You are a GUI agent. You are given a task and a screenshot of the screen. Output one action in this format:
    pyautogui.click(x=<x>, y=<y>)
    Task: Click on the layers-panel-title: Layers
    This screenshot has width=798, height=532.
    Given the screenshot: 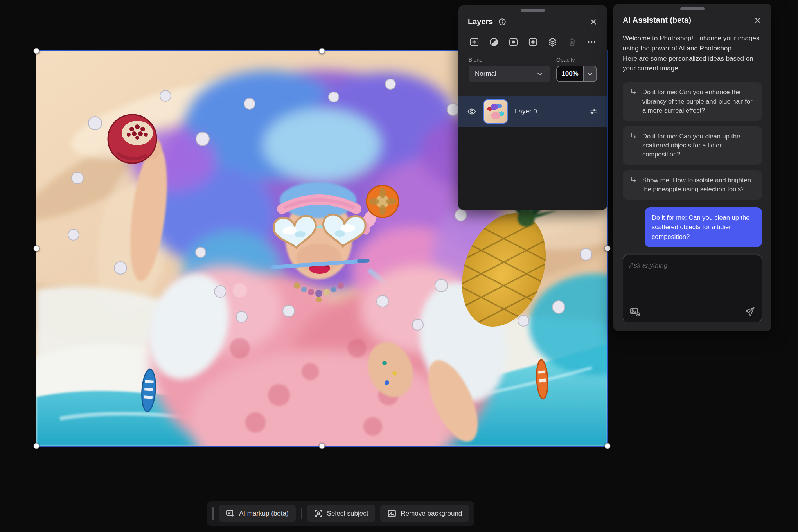 What is the action you would take?
    pyautogui.click(x=480, y=22)
    